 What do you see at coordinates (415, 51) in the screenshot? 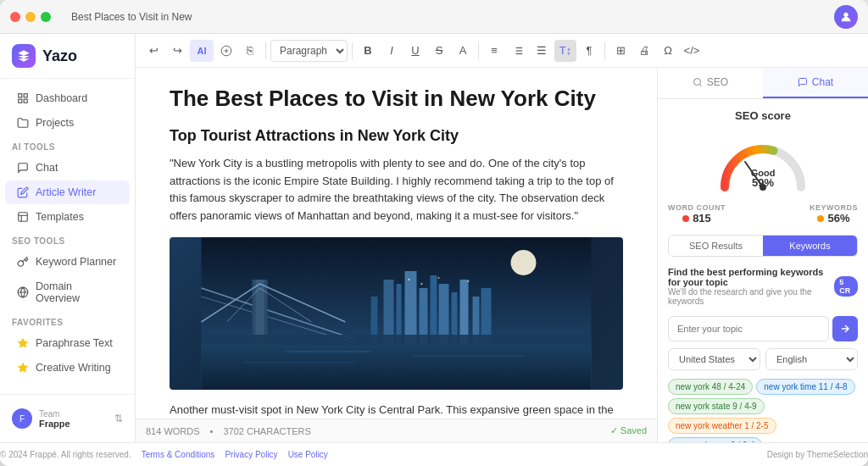
I see `underline-button: U` at bounding box center [415, 51].